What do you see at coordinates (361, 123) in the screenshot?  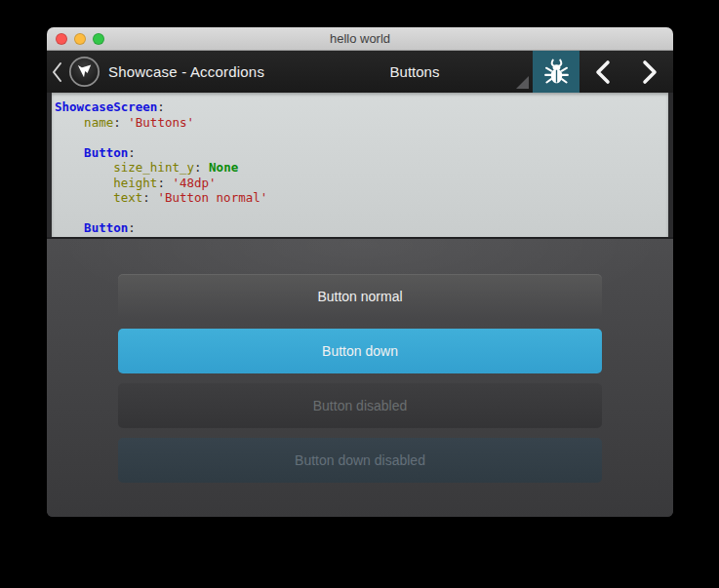 I see `code-line: name: 'Buttons'` at bounding box center [361, 123].